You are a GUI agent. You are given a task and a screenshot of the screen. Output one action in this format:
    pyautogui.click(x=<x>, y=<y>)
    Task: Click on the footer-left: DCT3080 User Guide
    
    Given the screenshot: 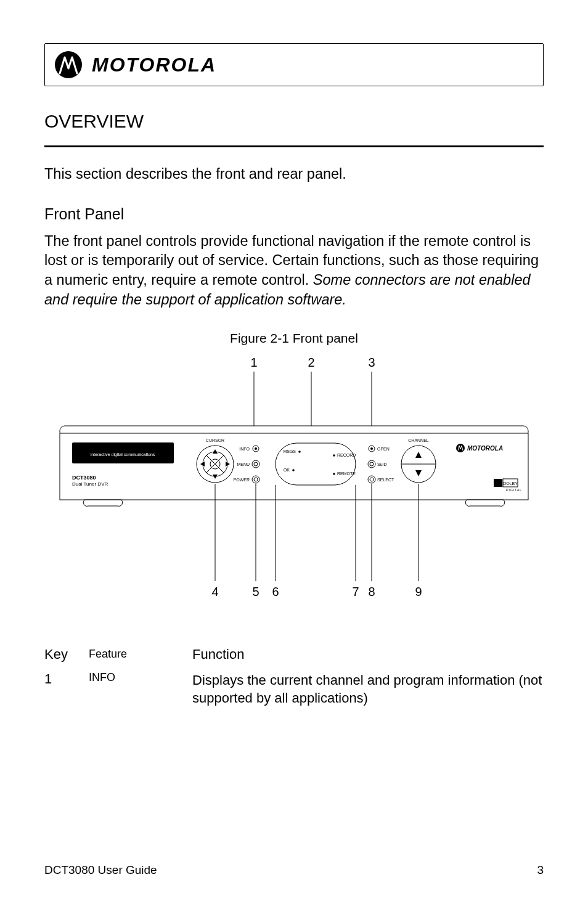 What is the action you would take?
    pyautogui.click(x=101, y=870)
    